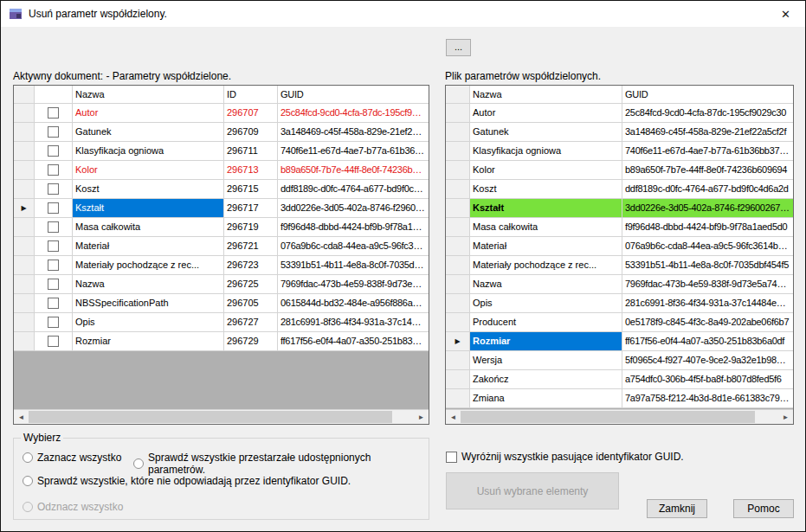  What do you see at coordinates (708, 132) in the screenshot?
I see `cell-guid: 3a148469-c45f-458a-829e-21ef22a5cf2f` at bounding box center [708, 132].